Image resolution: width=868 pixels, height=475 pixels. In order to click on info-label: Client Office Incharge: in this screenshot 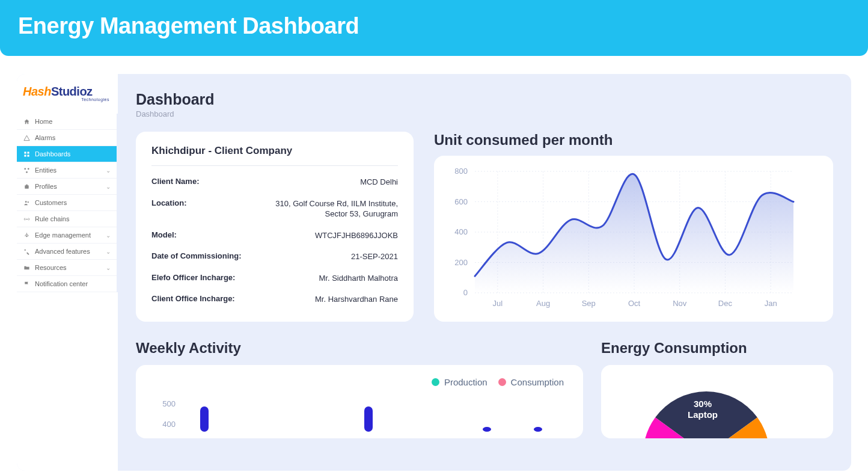, I will do `click(194, 298)`.